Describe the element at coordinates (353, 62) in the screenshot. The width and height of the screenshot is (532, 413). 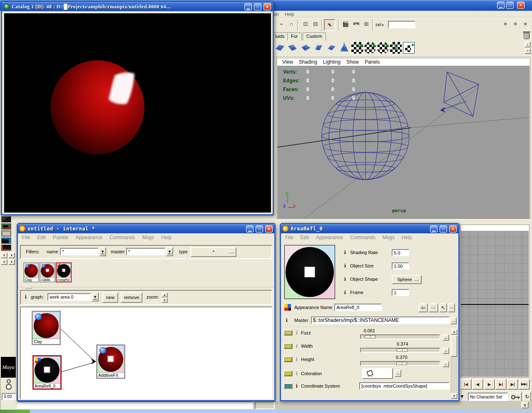
I see `panel-menu-show: Show` at that location.